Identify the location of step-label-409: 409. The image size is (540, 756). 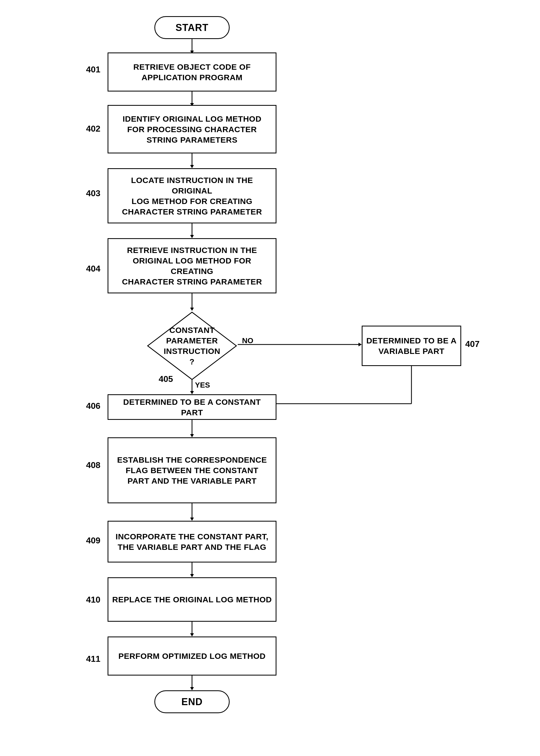
(93, 540).